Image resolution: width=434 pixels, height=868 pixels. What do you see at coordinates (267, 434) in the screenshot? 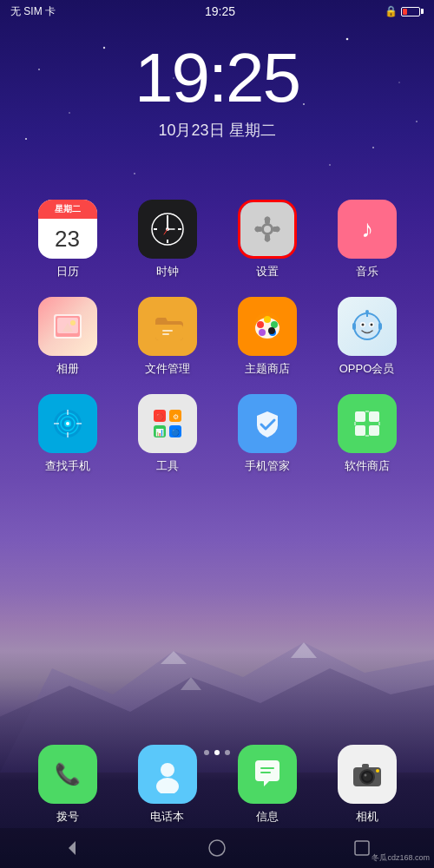
I see `app-manager: 手机管家` at bounding box center [267, 434].